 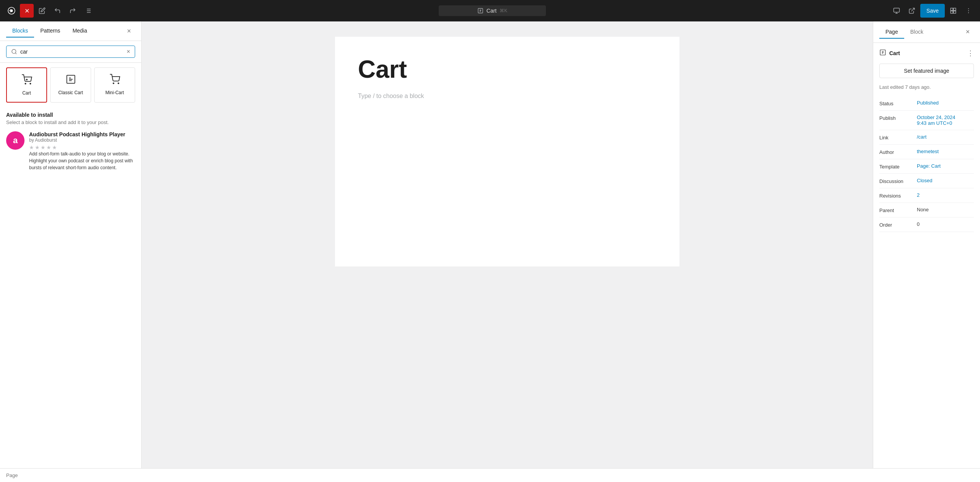 What do you see at coordinates (82, 151) in the screenshot?
I see `plugin-info: Audioburst Podcast Highlights Player by …` at bounding box center [82, 151].